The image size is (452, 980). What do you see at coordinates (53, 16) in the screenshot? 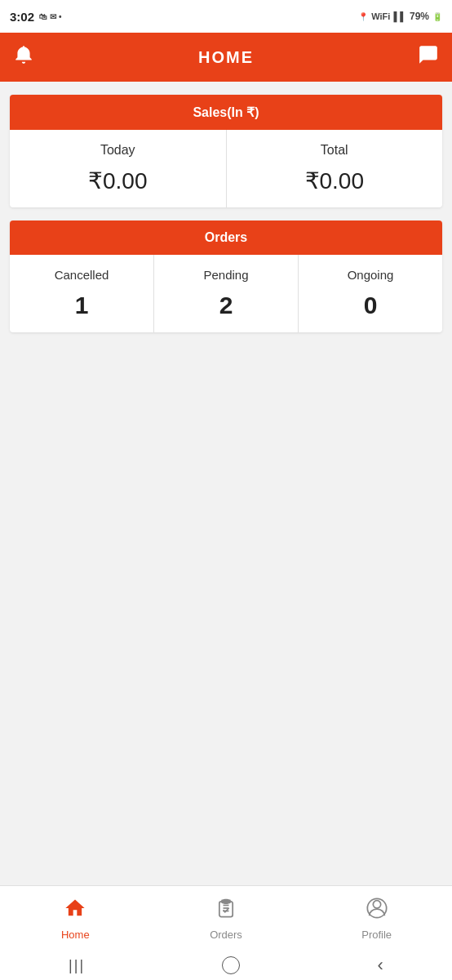
I see `gmail-icon: ✉` at bounding box center [53, 16].